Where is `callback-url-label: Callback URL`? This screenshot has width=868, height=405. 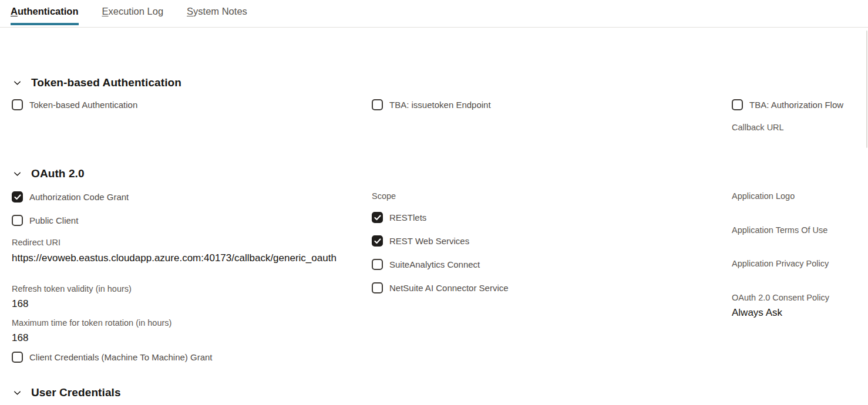 callback-url-label: Callback URL is located at coordinates (758, 127).